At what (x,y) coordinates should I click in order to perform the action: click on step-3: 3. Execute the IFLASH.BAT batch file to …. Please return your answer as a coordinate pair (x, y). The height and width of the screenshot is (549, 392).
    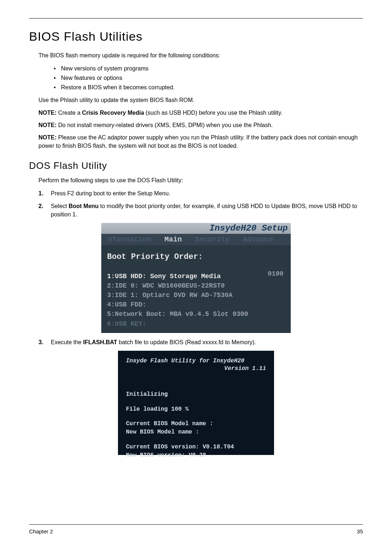
    Looking at the image, I should click on (201, 342).